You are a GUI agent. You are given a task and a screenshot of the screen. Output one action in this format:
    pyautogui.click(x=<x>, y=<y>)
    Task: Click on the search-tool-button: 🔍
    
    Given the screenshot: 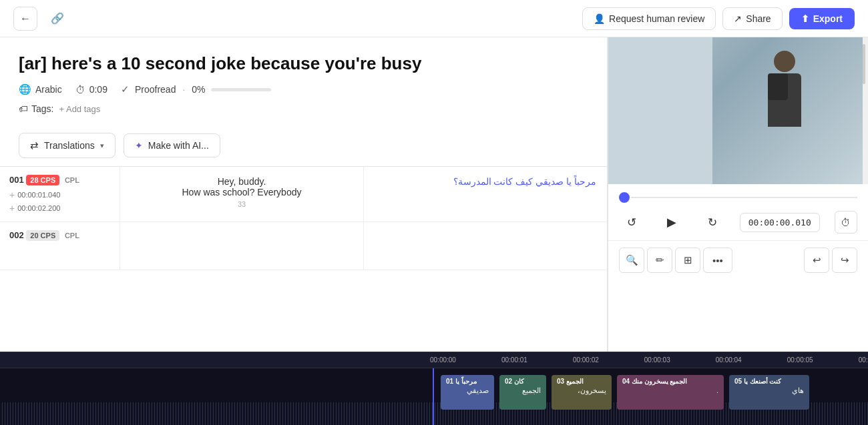 What is the action you would take?
    pyautogui.click(x=632, y=260)
    